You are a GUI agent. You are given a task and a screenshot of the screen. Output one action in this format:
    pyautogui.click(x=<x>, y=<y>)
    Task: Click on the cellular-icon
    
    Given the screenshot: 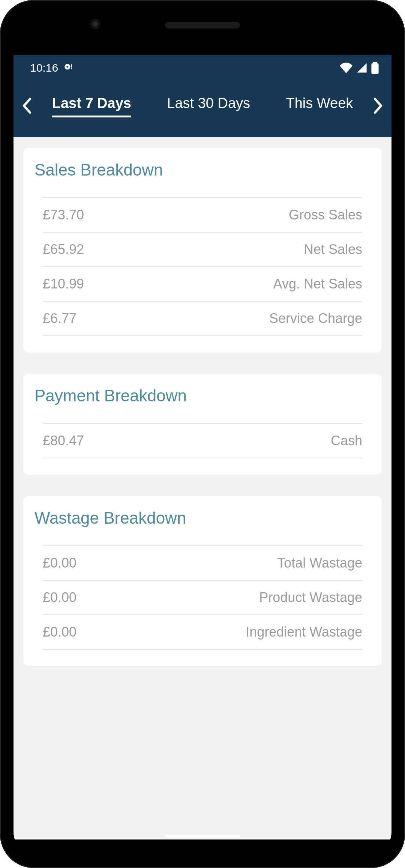 What is the action you would take?
    pyautogui.click(x=362, y=68)
    